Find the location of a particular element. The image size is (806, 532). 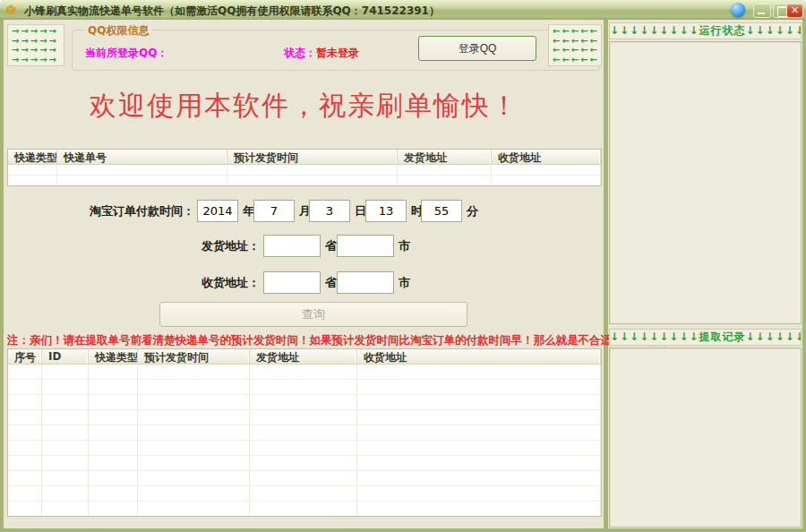

recv-address-row: 收货地址： 省 市 is located at coordinates (304, 283).